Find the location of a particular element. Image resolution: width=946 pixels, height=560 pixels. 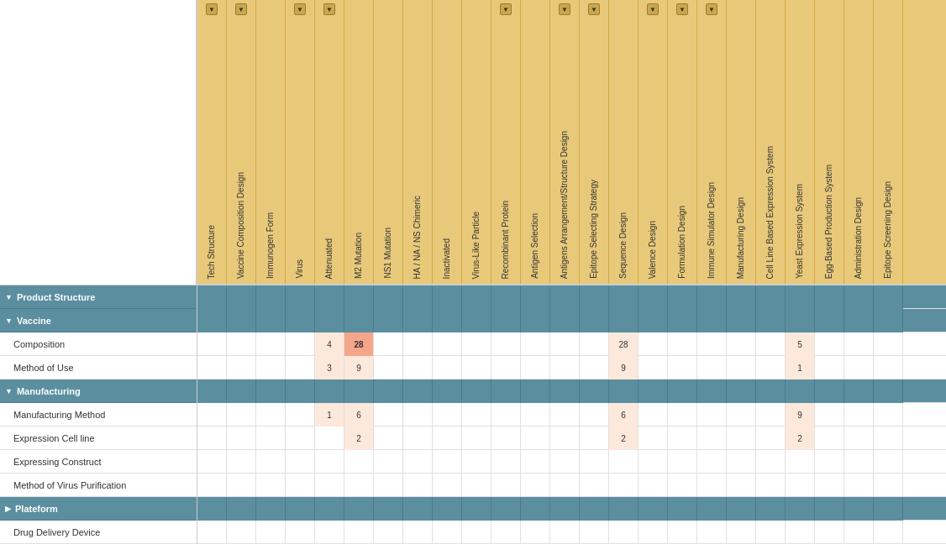

data-row-expressing-construct is located at coordinates (571, 462).